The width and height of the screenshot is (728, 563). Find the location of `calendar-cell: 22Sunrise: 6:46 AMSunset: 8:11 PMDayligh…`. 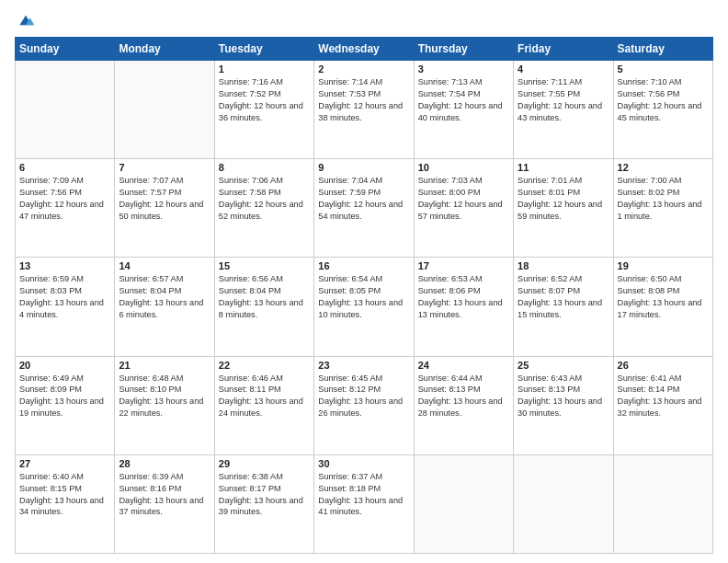

calendar-cell: 22Sunrise: 6:46 AMSunset: 8:11 PMDayligh… is located at coordinates (264, 405).